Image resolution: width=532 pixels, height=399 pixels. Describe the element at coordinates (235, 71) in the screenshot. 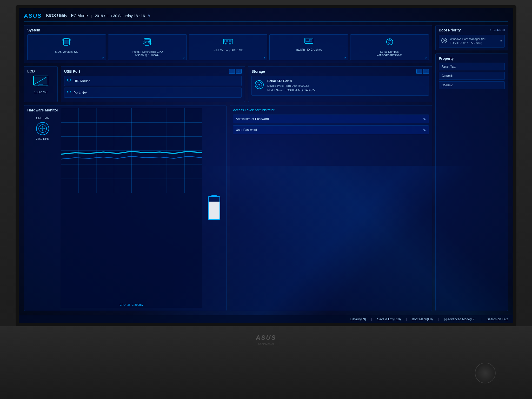

I see `usb-nav-btns: ‹ ›` at that location.